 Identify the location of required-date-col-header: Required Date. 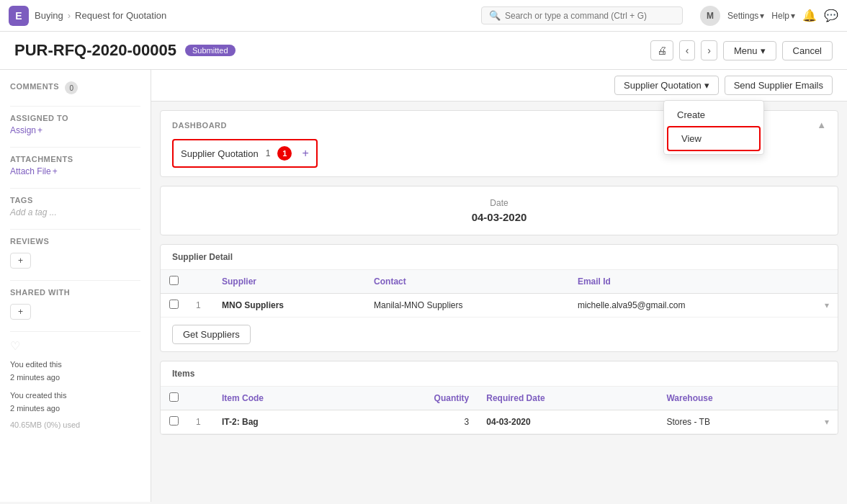
(568, 399).